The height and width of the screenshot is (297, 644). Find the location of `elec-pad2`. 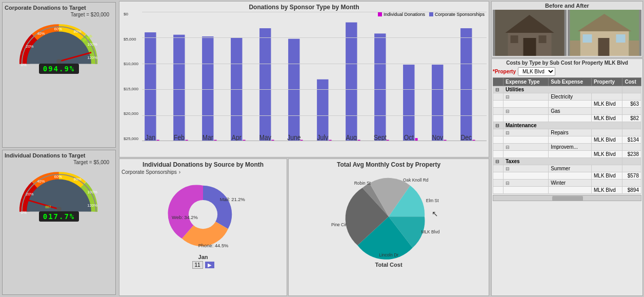

elec-pad2 is located at coordinates (526, 104).